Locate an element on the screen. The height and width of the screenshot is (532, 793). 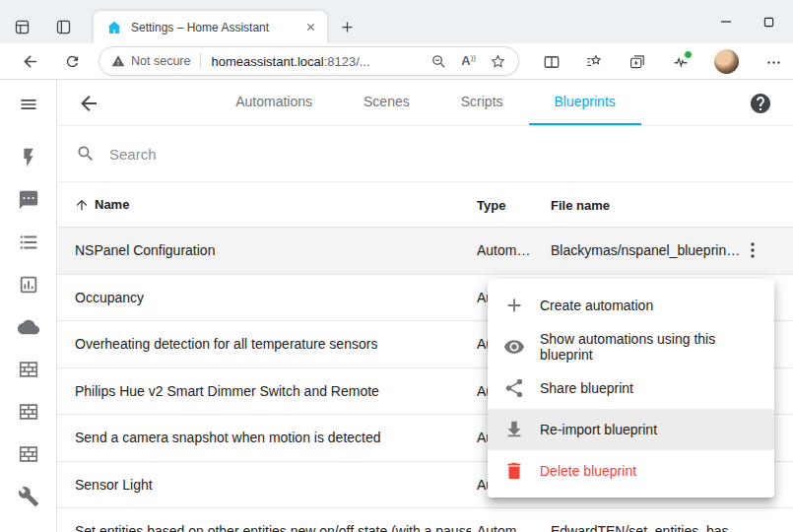
ha-back-button is located at coordinates (89, 103).